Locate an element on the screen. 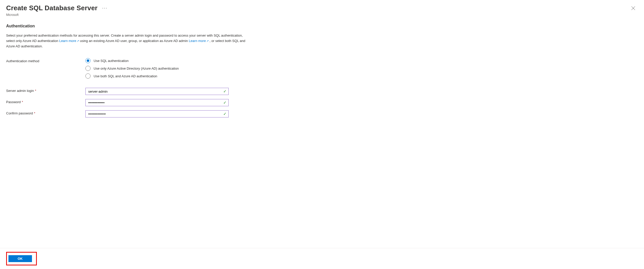  radio-dot-icon is located at coordinates (88, 61).